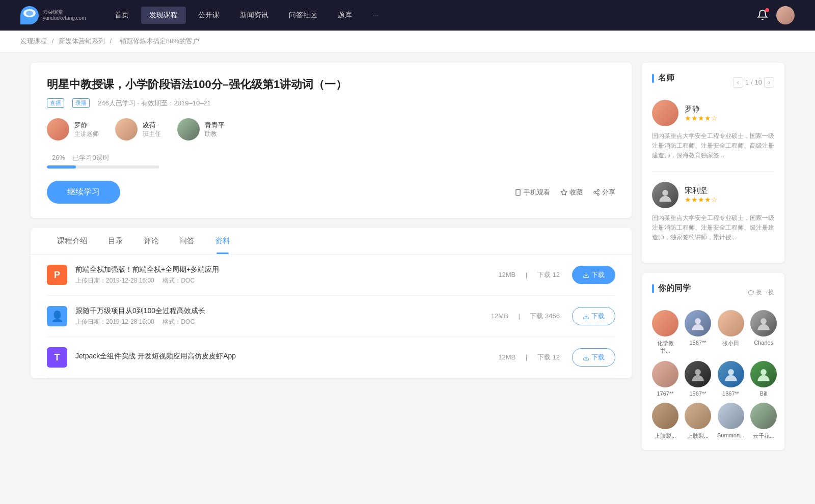  What do you see at coordinates (303, 15) in the screenshot?
I see `nav-qa: 问答社区` at bounding box center [303, 15].